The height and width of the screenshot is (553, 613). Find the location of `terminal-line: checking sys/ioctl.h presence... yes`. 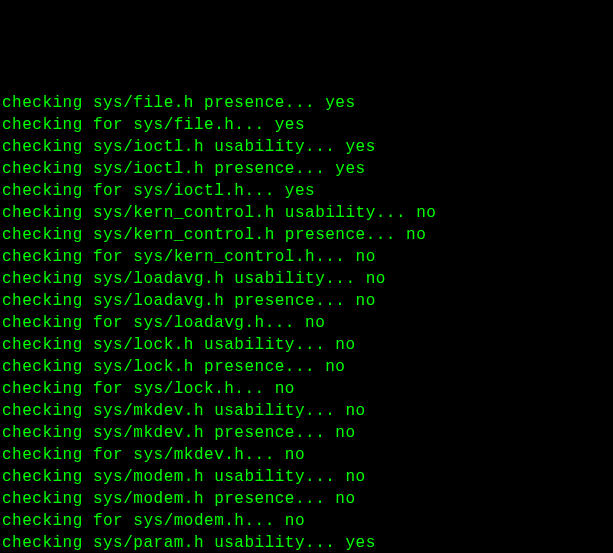

terminal-line: checking sys/ioctl.h presence... yes is located at coordinates (306, 169).